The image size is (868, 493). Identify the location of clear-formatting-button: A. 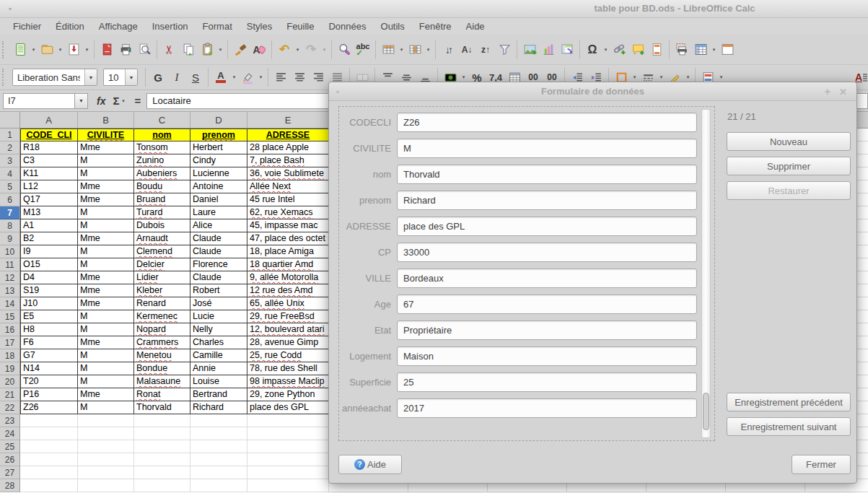
(259, 50).